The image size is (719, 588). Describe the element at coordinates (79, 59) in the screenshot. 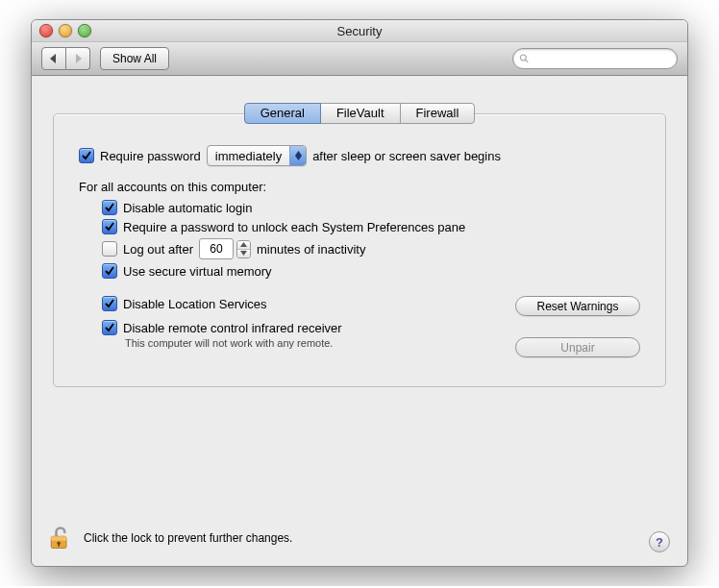

I see `forward-button` at that location.